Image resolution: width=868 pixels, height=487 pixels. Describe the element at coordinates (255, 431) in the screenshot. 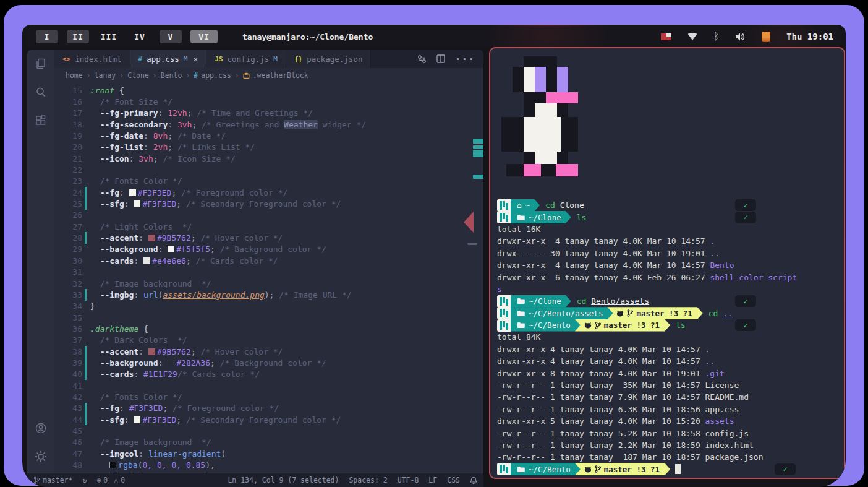

I see `code-line: 45` at that location.